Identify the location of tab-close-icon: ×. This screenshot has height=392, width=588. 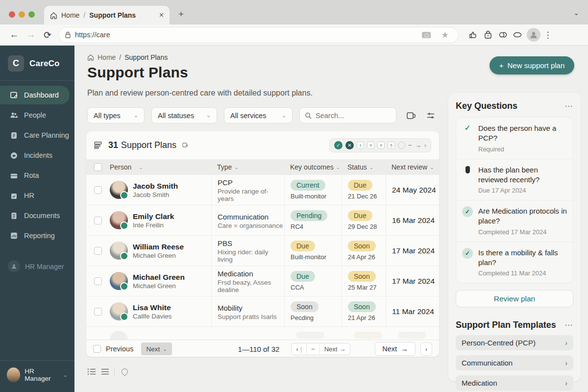
(162, 15).